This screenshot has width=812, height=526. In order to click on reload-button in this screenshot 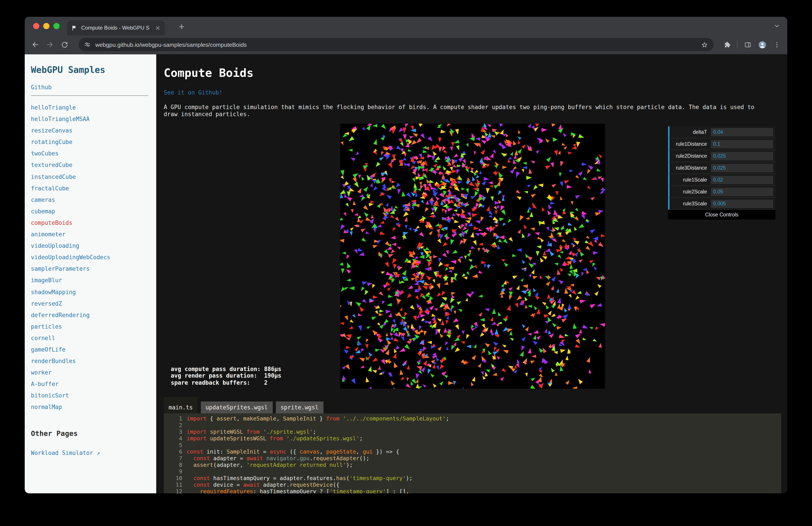, I will do `click(64, 44)`.